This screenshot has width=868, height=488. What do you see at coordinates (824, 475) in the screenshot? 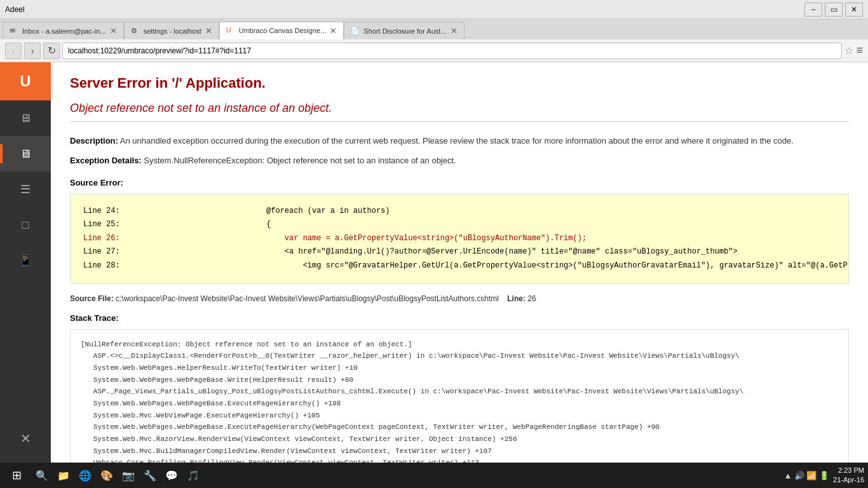
I see `taskbar-right: ▲ 🔊 📶 🔋 2:23 PM 21-Apr-16` at bounding box center [824, 475].